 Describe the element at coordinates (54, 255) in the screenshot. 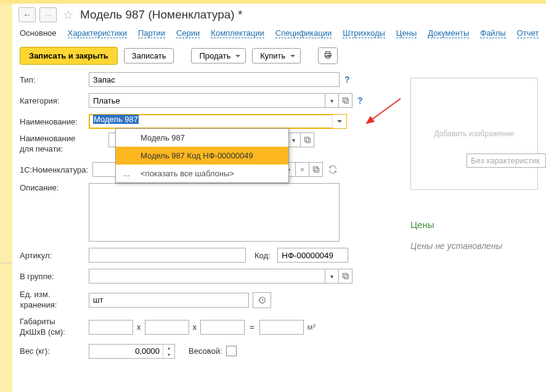

I see `article-label: Артикул:` at that location.